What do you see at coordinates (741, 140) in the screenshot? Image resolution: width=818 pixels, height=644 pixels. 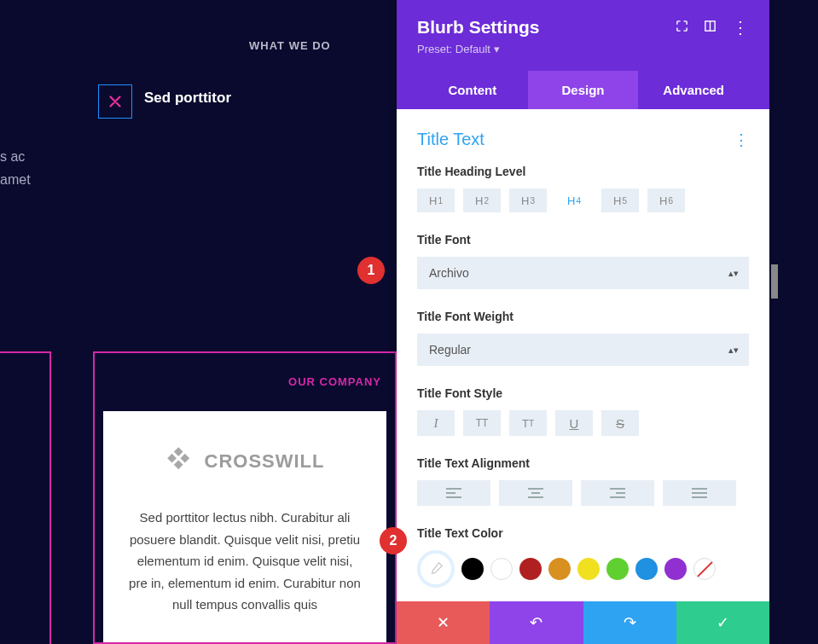 I see `section-menu-icon: ⋮` at bounding box center [741, 140].